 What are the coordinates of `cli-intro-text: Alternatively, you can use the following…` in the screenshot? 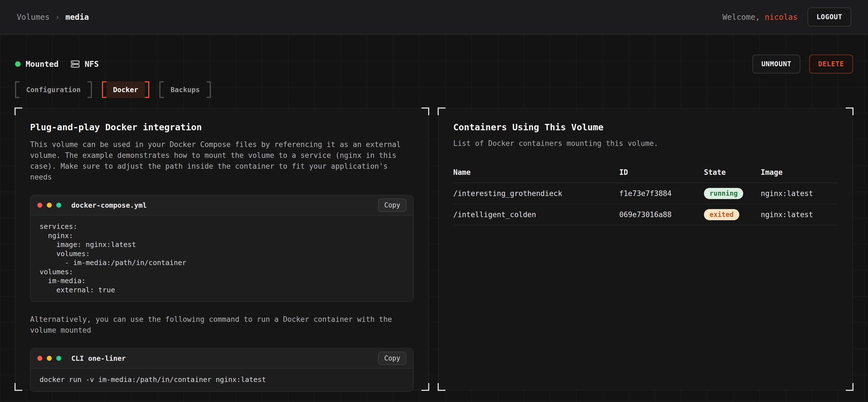 It's located at (222, 325).